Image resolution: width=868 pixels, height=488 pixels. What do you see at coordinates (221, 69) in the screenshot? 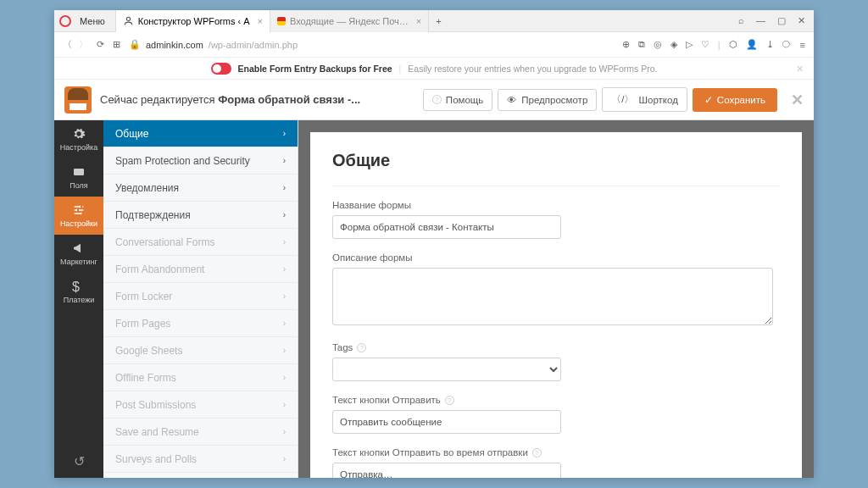
I see `toggle-switch` at bounding box center [221, 69].